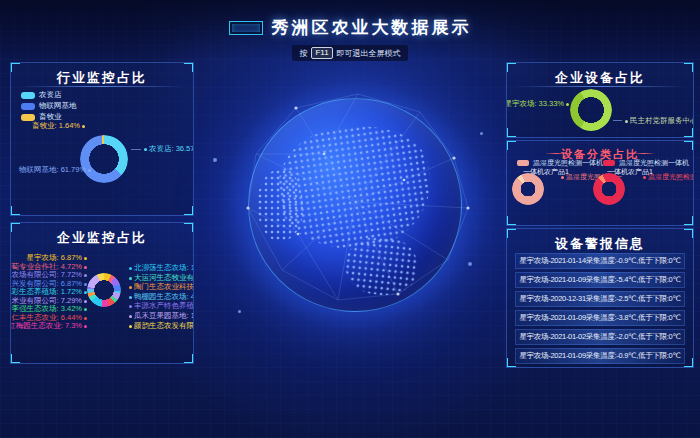 The height and width of the screenshot is (438, 700). What do you see at coordinates (246, 28) in the screenshot?
I see `header-logo` at bounding box center [246, 28].